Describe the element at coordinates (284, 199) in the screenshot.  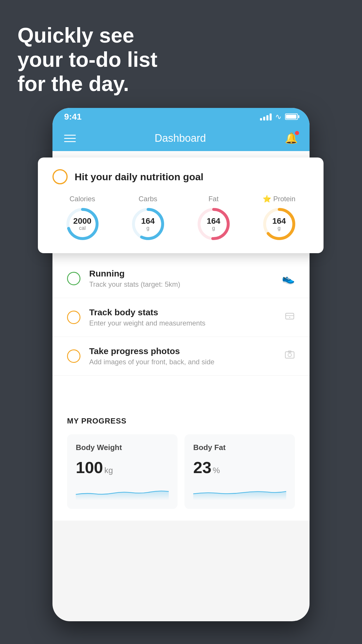
I see `protein-label-text: Protein` at that location.